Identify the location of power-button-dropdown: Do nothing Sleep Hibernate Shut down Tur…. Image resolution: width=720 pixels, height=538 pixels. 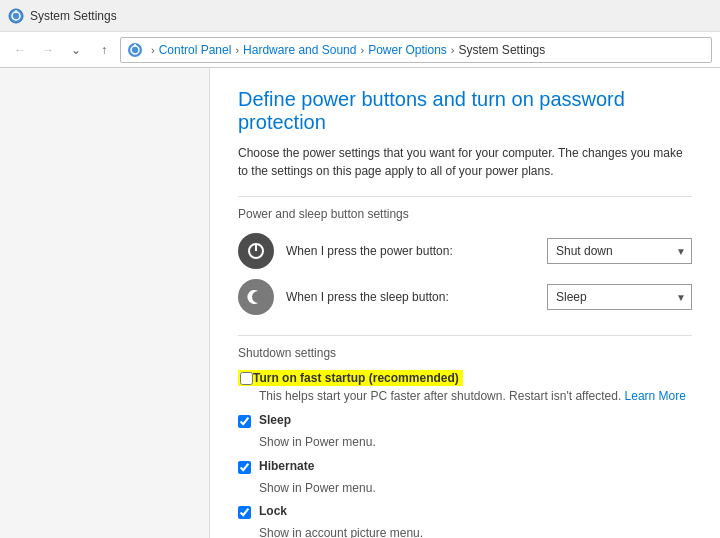
(620, 251).